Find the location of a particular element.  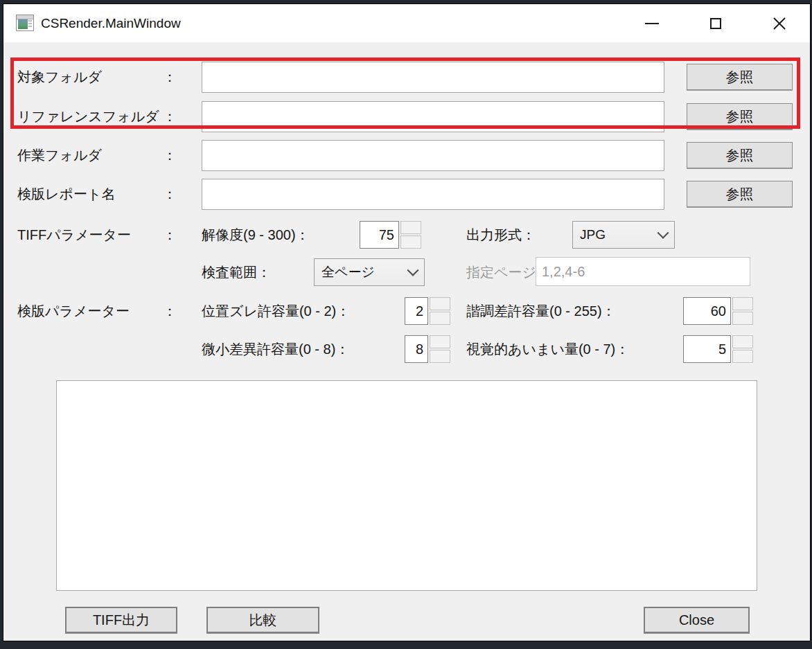

report-name-input is located at coordinates (433, 194).